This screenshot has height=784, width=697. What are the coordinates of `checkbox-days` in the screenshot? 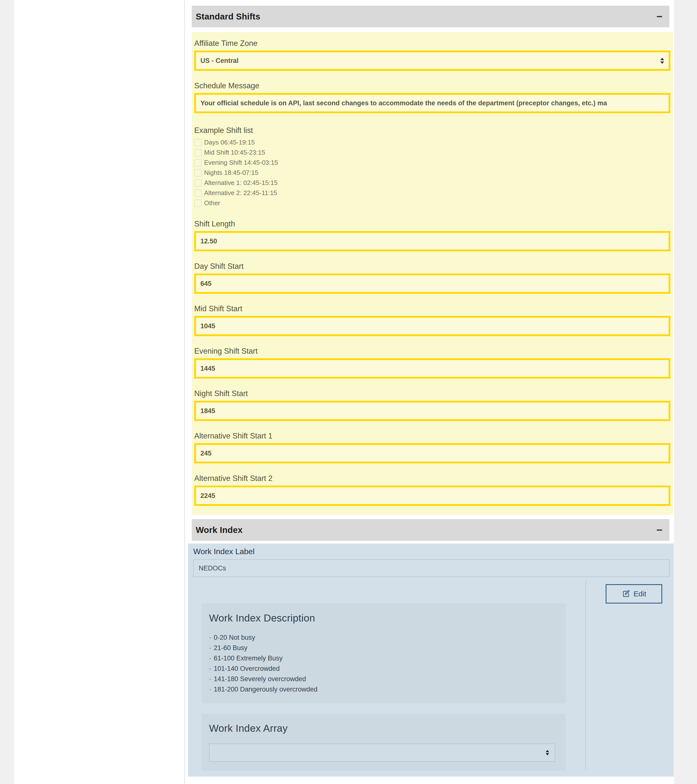 It's located at (198, 143).